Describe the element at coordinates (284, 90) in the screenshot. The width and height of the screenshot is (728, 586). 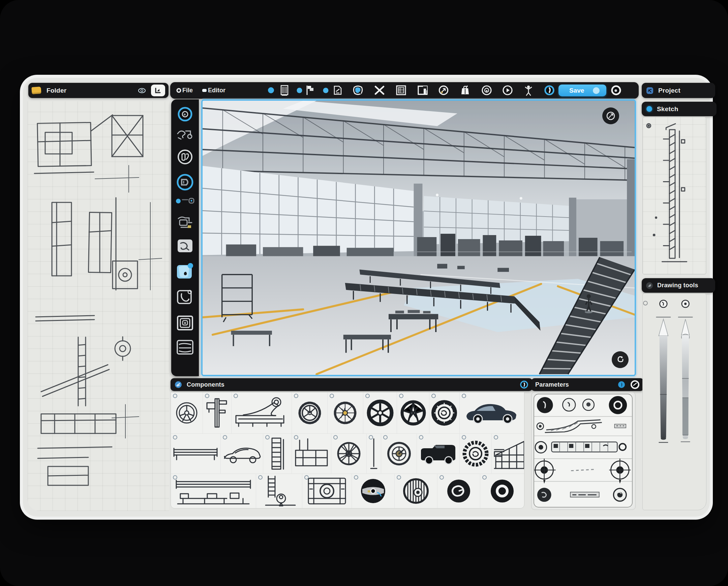
I see `barcode-document-icon` at that location.